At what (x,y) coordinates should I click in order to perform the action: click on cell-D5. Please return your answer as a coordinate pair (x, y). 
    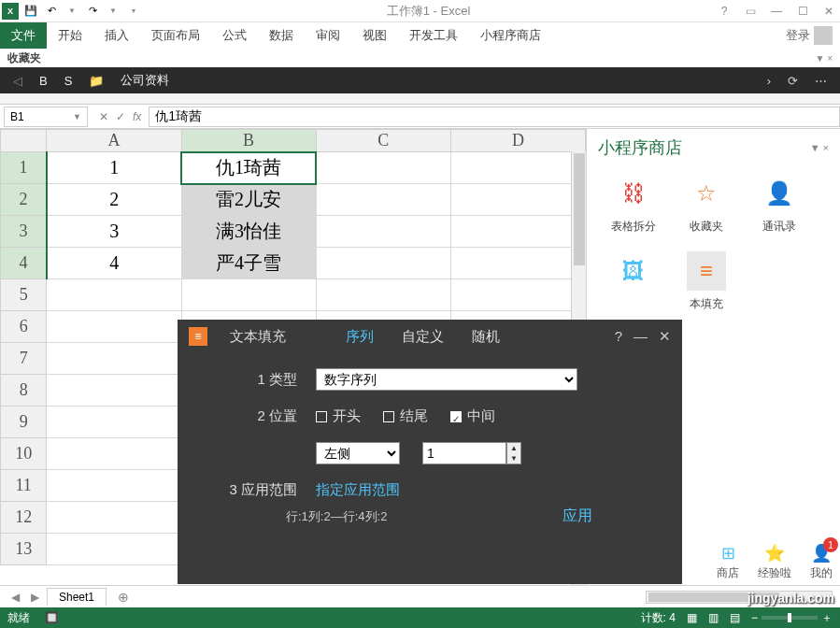
    Looking at the image, I should click on (518, 295).